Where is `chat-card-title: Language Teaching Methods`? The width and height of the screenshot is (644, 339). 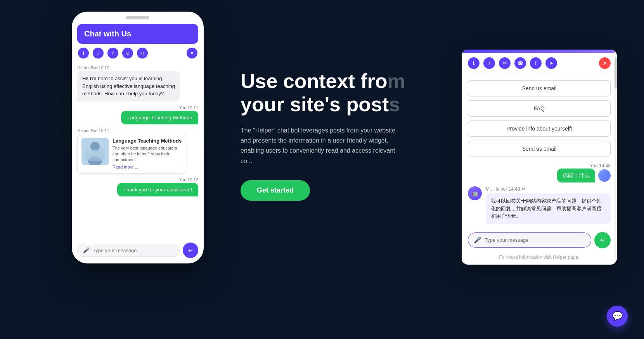 chat-card-title: Language Teaching Methods is located at coordinates (147, 141).